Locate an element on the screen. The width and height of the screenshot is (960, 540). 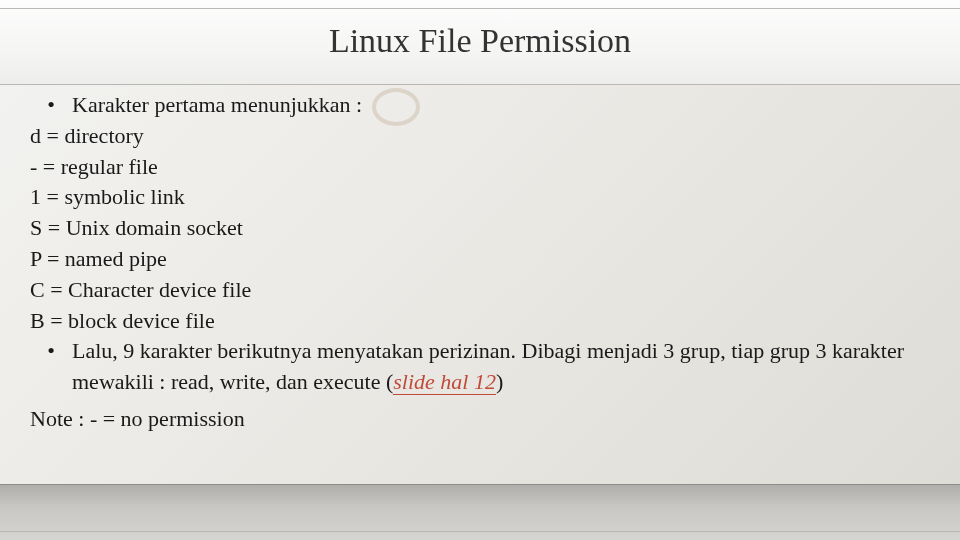
definition-line: P = named pipe is located at coordinates (480, 260).